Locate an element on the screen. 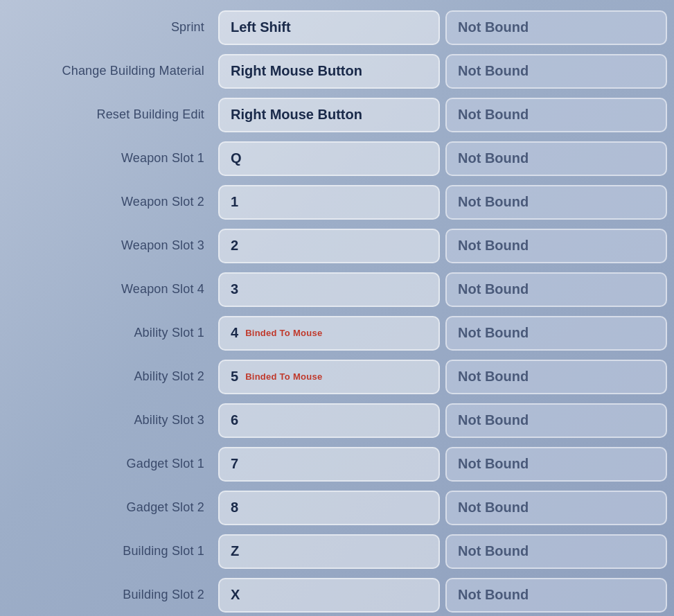 This screenshot has height=616, width=674. keybind-primary-button: 6 is located at coordinates (329, 421).